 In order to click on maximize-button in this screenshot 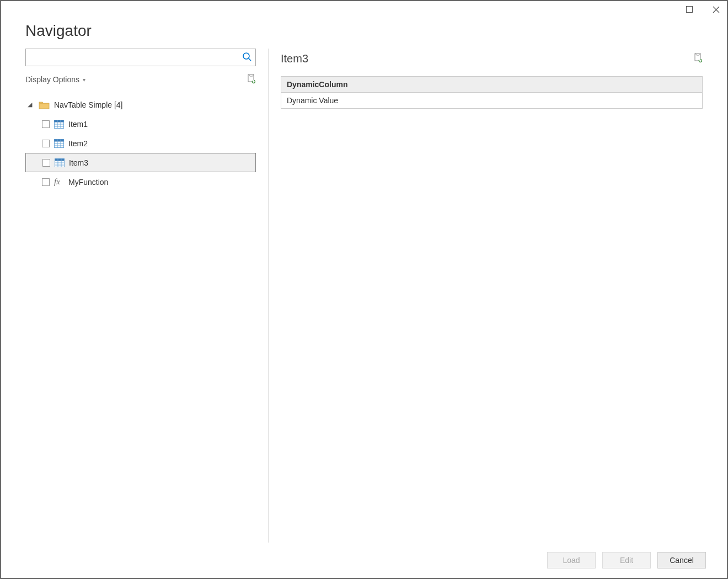, I will do `click(689, 9)`.